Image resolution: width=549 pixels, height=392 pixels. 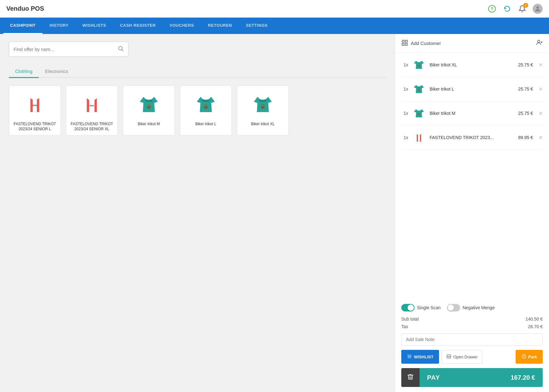 I want to click on product-image: REWE, so click(x=92, y=104).